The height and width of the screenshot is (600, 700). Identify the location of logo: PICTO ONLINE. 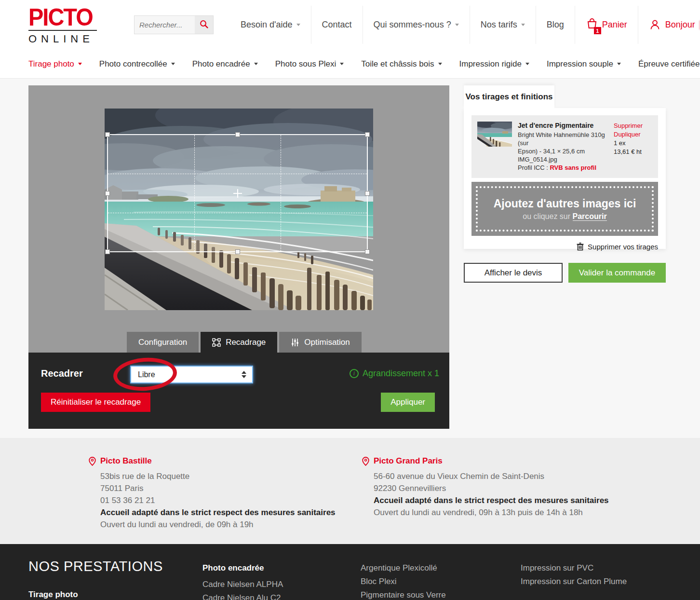
(63, 25).